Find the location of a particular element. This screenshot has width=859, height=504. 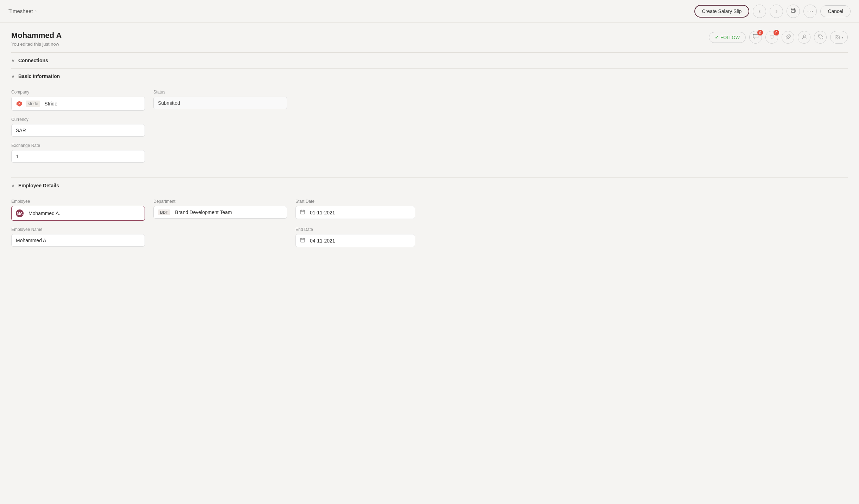

employee-group: Employee MA Mohammed A. is located at coordinates (78, 210).